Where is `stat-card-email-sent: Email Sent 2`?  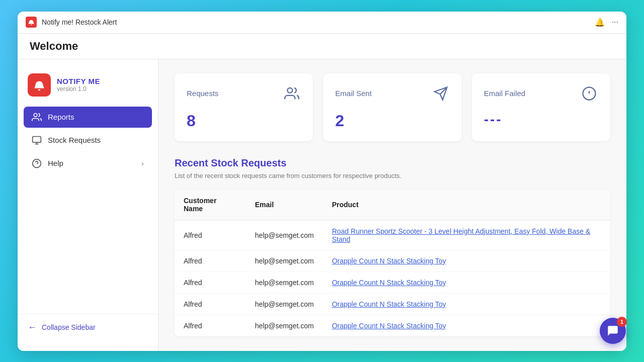
stat-card-email-sent: Email Sent 2 is located at coordinates (392, 108).